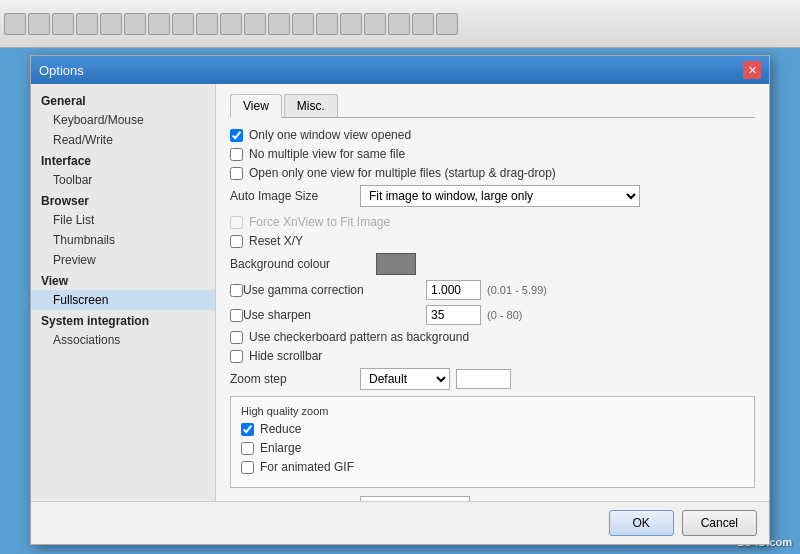  I want to click on use-sharpen-label: Use sharpen, so click(330, 315).